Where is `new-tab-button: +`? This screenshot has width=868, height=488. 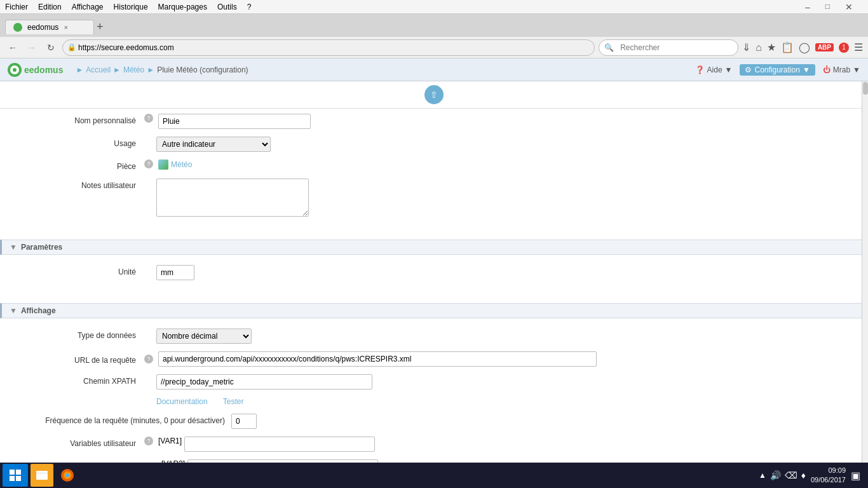 new-tab-button: + is located at coordinates (100, 27).